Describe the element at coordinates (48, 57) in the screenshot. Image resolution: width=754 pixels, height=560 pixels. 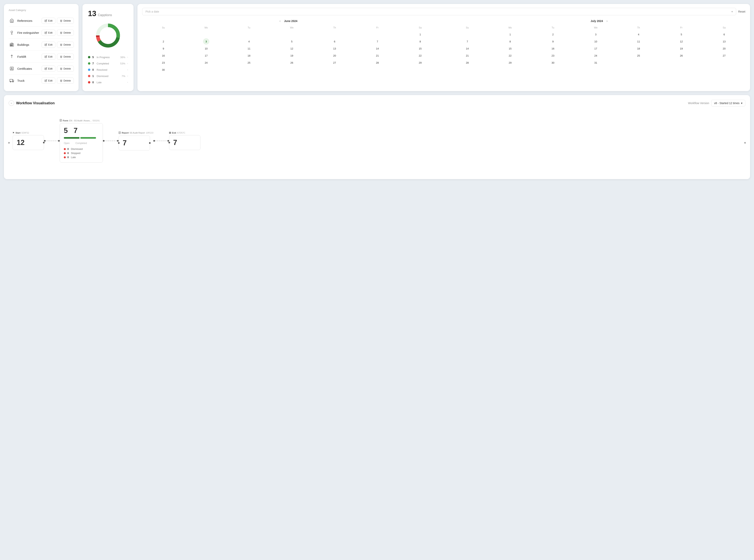
I see `forklift-edit-button: Edit` at that location.